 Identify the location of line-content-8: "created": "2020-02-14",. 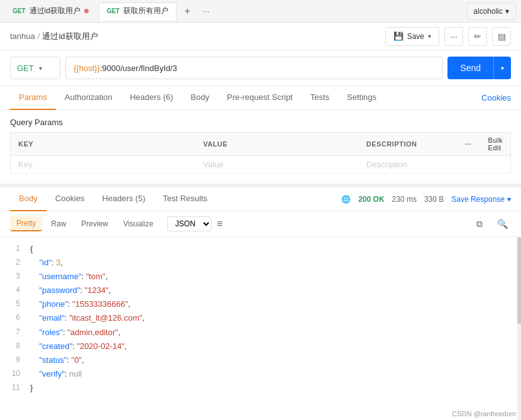
(275, 346).